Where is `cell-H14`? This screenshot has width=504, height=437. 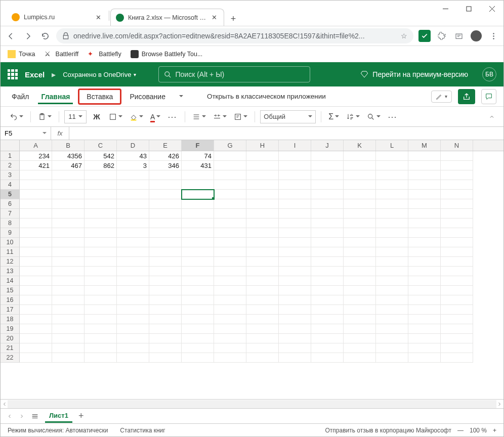
cell-H14 is located at coordinates (263, 281).